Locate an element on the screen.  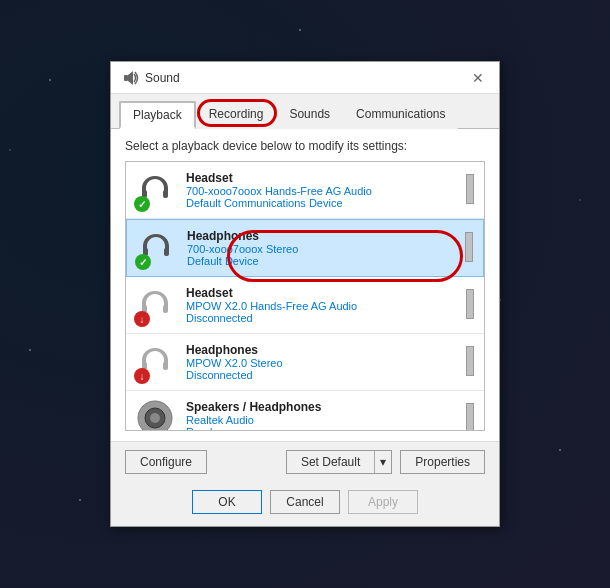
ok-cancel-row: OK Cancel Apply is located at coordinates (305, 504).